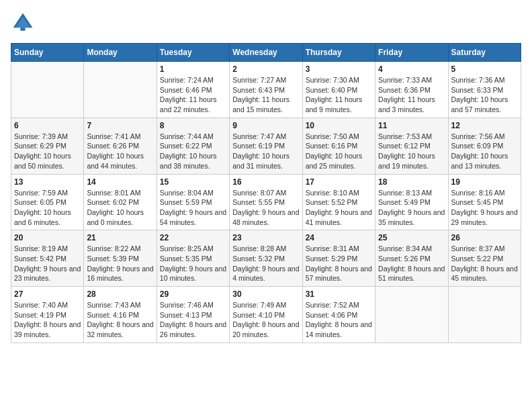 This screenshot has height=411, width=532. I want to click on day-number: 13, so click(47, 182).